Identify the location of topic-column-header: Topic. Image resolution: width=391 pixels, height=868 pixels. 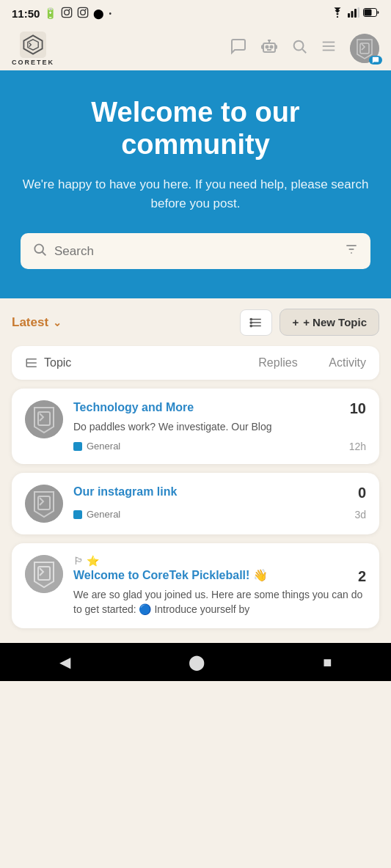
(57, 363).